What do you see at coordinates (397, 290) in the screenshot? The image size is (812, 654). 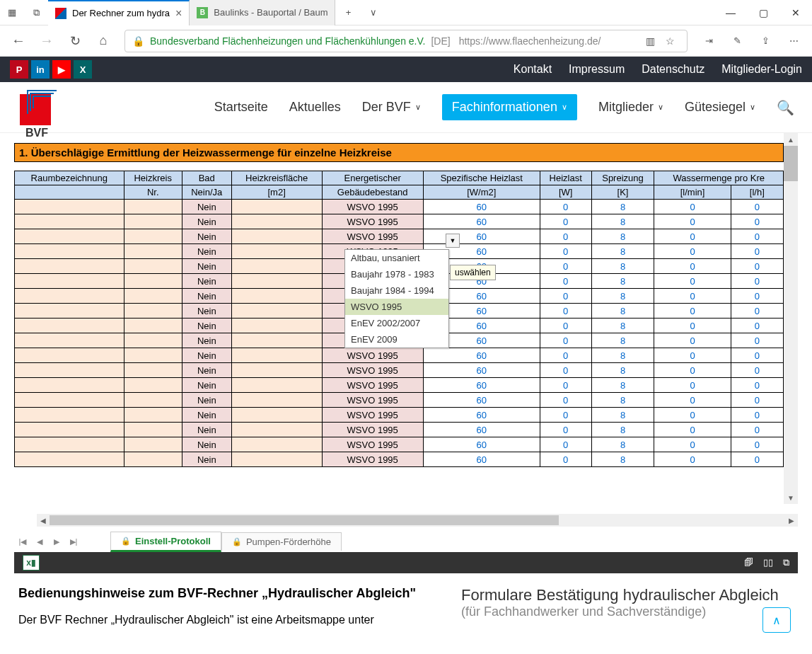 I see `dropdown-option: Baujahr 1984 - 1994` at bounding box center [397, 290].